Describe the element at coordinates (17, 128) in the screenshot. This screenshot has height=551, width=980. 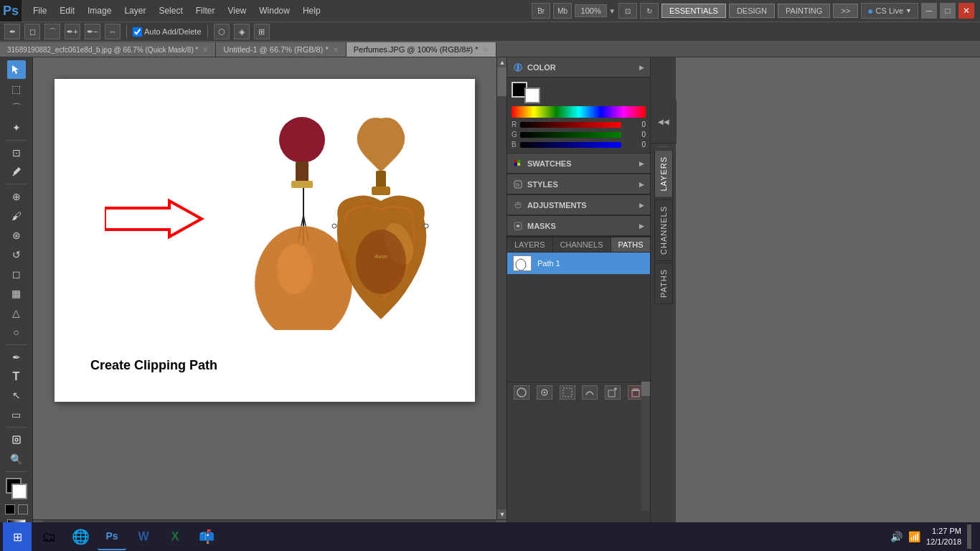
I see `tool-magic-wand: ✦` at that location.